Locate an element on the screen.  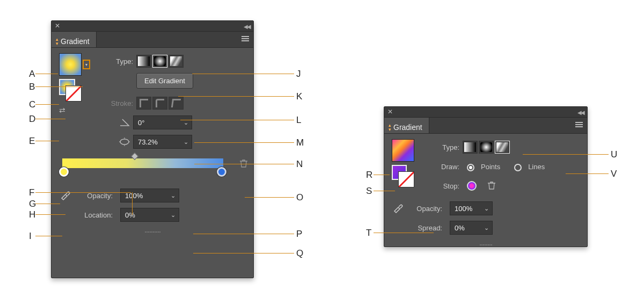
callout-R: R is located at coordinates (369, 175).